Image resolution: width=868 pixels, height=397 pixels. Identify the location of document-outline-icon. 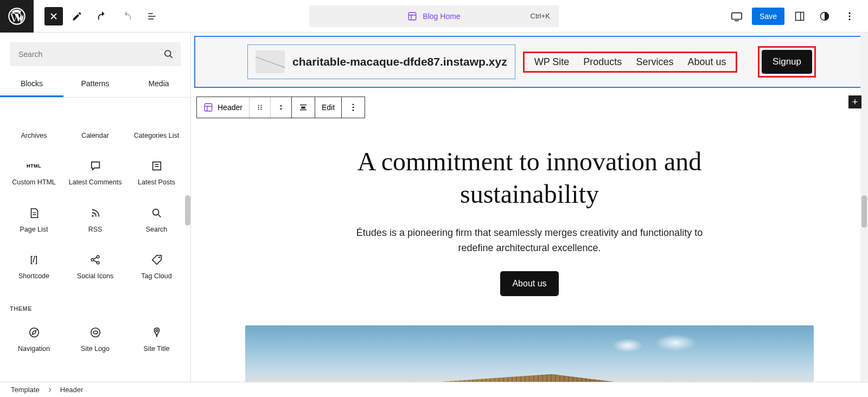
(152, 16).